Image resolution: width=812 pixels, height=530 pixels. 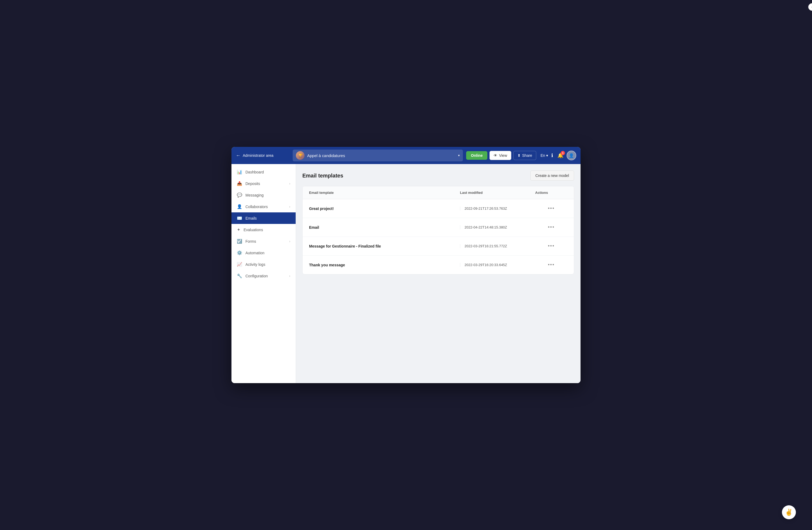 What do you see at coordinates (257, 207) in the screenshot?
I see `sidebar-item-label: Collaborators` at bounding box center [257, 207].